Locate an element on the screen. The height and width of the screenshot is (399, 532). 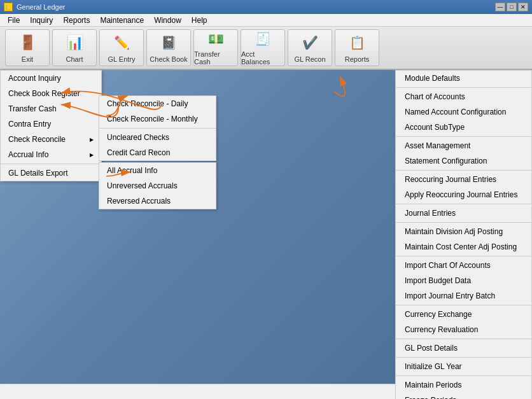
reports-sep6 is located at coordinates (463, 256).